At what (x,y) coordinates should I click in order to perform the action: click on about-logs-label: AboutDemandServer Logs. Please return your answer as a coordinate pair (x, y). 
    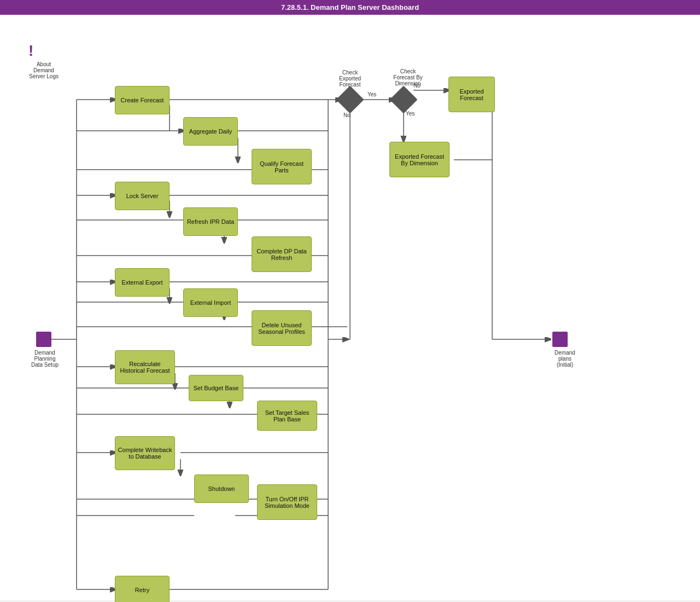
    Looking at the image, I should click on (44, 70).